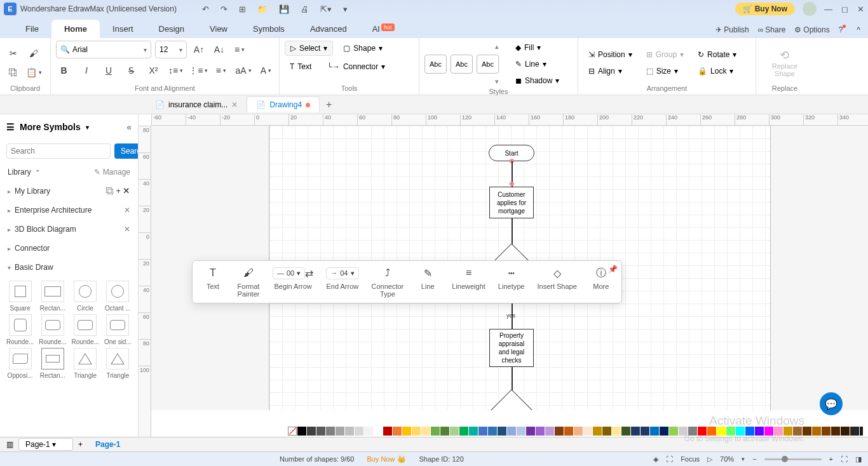  Describe the element at coordinates (85, 296) in the screenshot. I see `shape-circle: Circle` at that location.